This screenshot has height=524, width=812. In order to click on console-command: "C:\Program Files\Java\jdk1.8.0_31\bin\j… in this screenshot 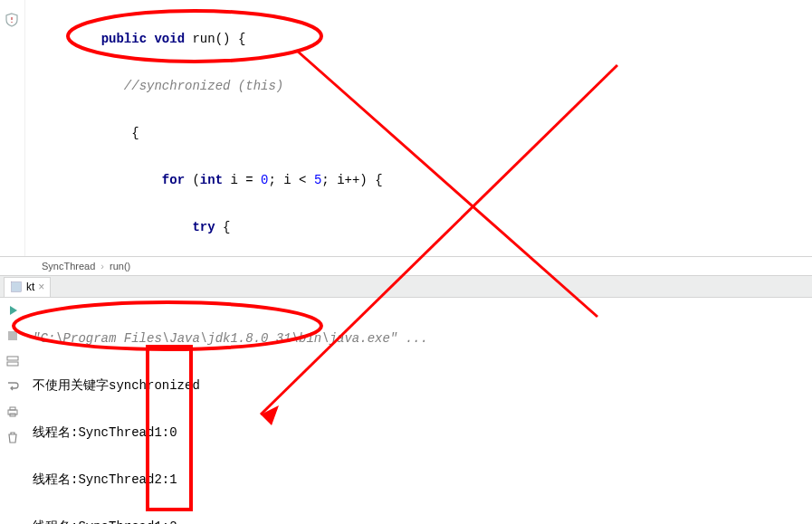, I will do `click(418, 338)`.